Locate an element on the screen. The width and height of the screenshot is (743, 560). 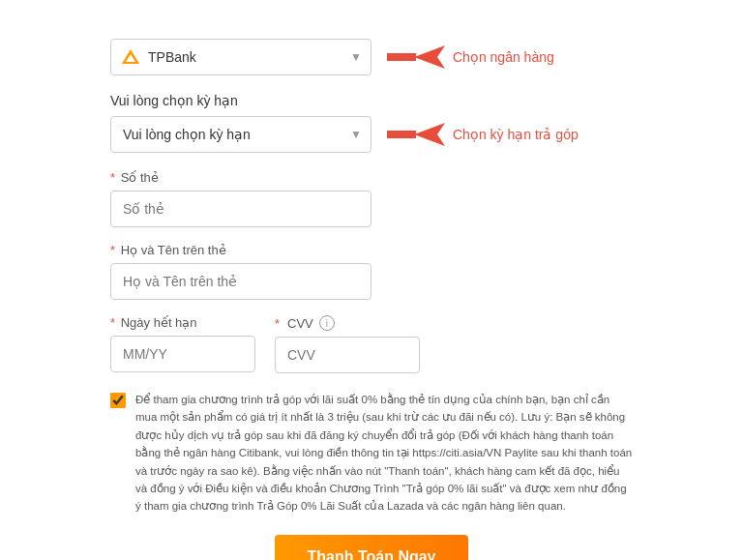
expiry-input is located at coordinates (183, 354).